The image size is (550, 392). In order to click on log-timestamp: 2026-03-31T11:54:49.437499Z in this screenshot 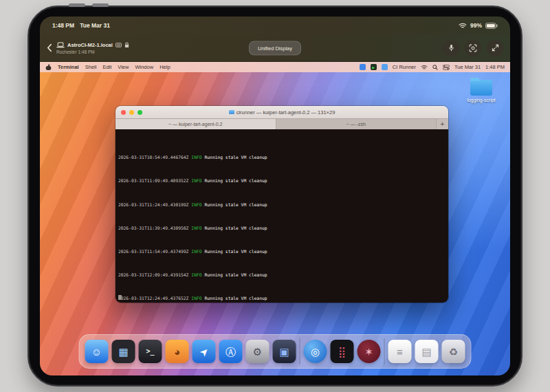, I will do `click(153, 252)`.